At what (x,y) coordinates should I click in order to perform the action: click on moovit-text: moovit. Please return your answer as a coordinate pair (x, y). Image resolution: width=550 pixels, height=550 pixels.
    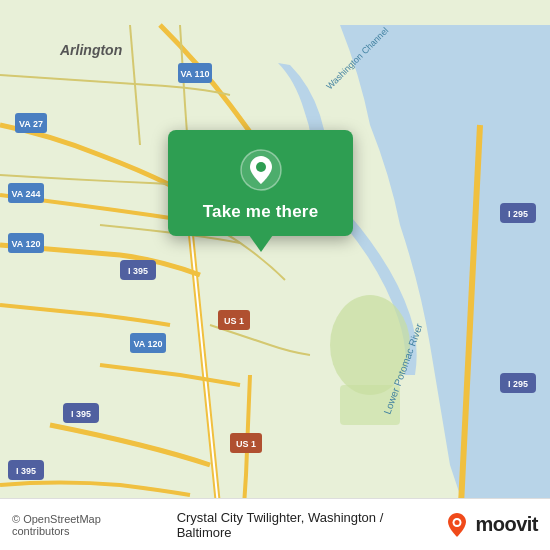
    Looking at the image, I should click on (506, 524).